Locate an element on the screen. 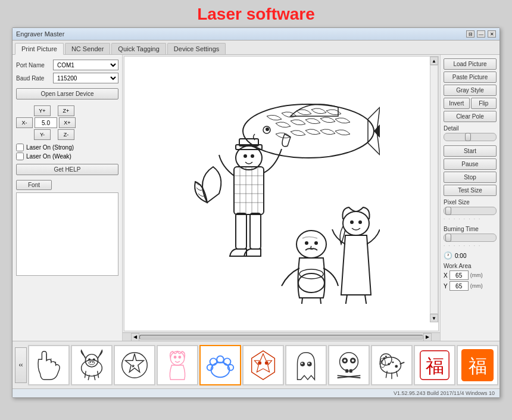 This screenshot has width=512, height=420. pixel-thumb is located at coordinates (448, 211).